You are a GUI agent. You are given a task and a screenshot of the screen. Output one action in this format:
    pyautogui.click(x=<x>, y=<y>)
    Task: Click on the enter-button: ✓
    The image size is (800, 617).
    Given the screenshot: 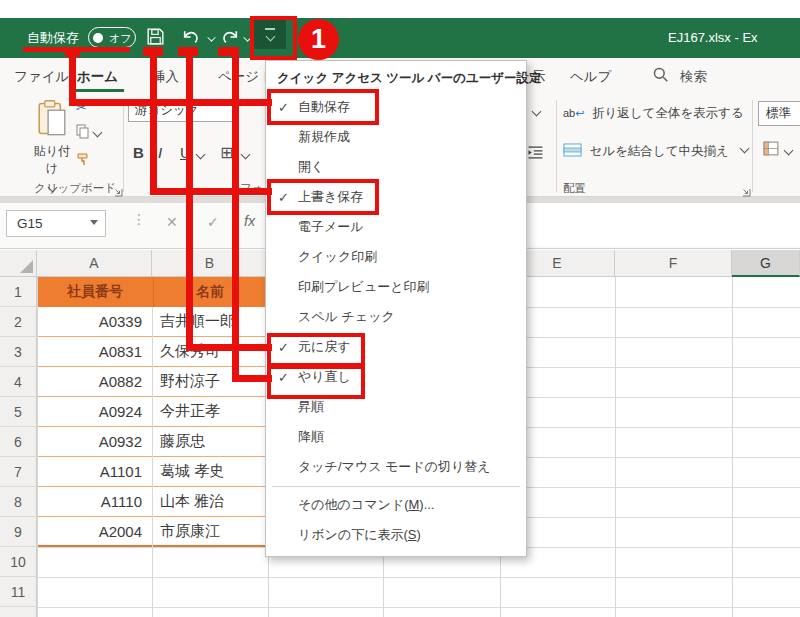 What is the action you would take?
    pyautogui.click(x=213, y=222)
    